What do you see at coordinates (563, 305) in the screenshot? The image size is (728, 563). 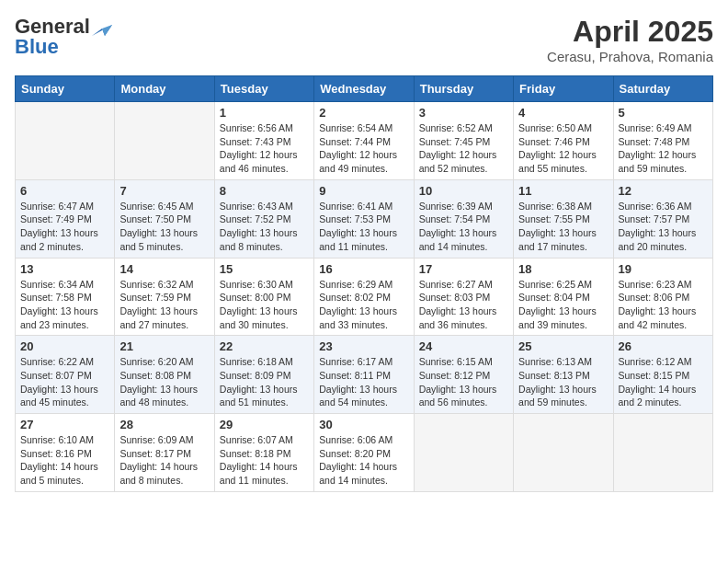 I see `day-detail: Sunrise: 6:25 AMSunset: 8:04 PMDaylight:…` at bounding box center [563, 305].